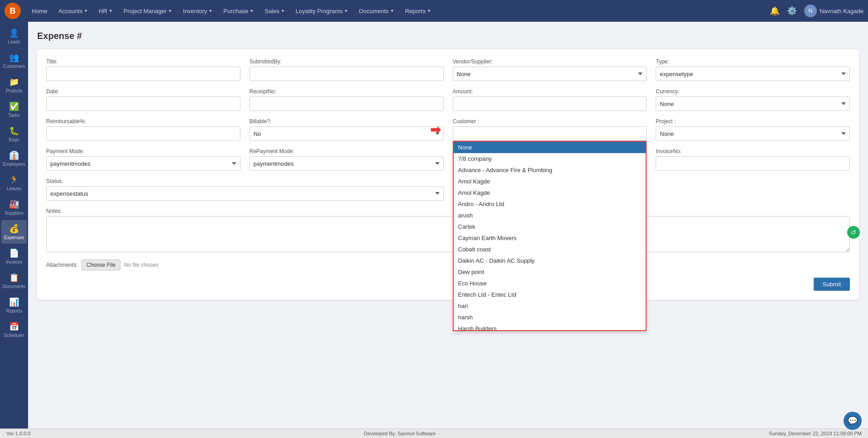 This screenshot has width=868, height=438. I want to click on date-input, so click(143, 104).